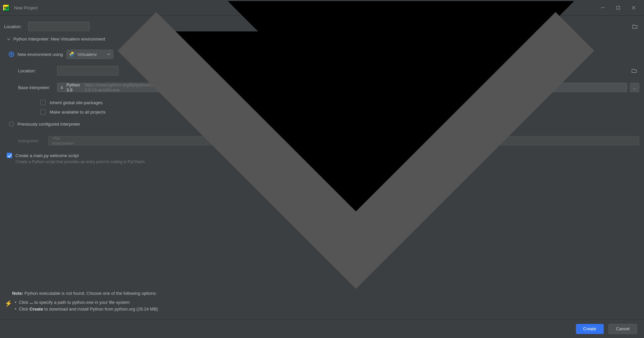  I want to click on note-bullet-2: Click Create to download and install Pyt…, so click(87, 309).